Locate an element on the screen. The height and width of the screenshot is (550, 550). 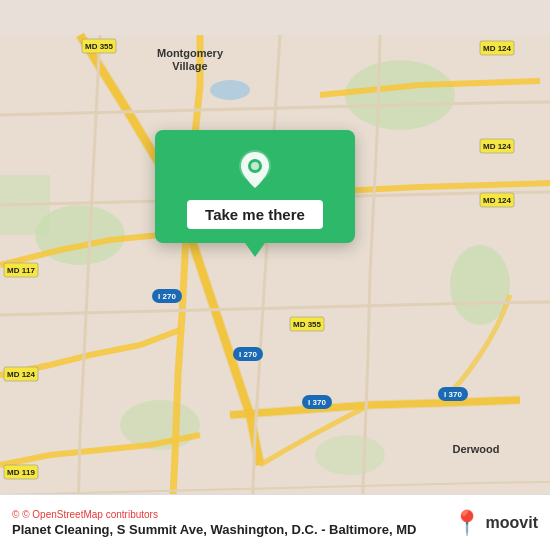
take-me-there-button: Take me there is located at coordinates (255, 214).